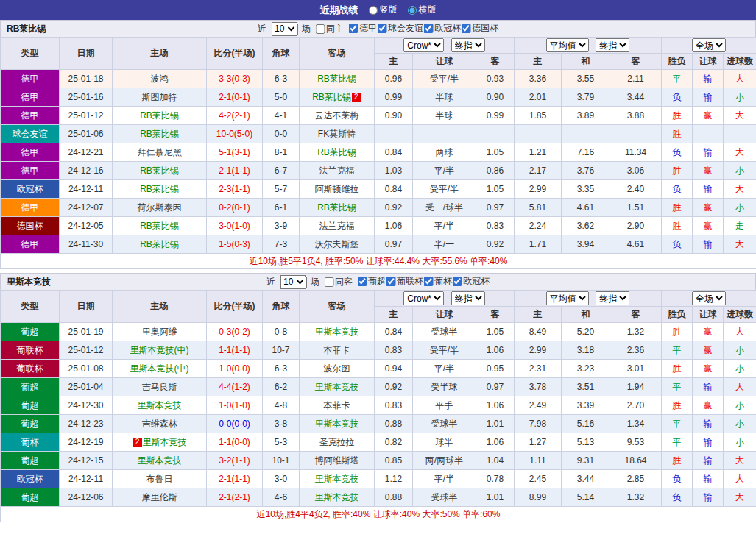 The image size is (756, 537). Describe the element at coordinates (337, 134) in the screenshot. I see `away-team-cell: FK莫斯特` at that location.